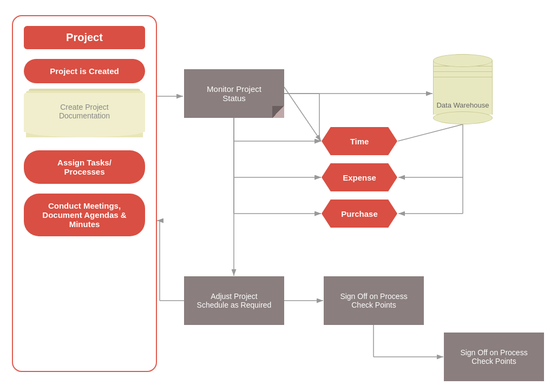 Image resolution: width=557 pixels, height=392 pixels. What do you see at coordinates (234, 94) in the screenshot?
I see `monitor-project-box: Monitor ProjectStatus` at bounding box center [234, 94].